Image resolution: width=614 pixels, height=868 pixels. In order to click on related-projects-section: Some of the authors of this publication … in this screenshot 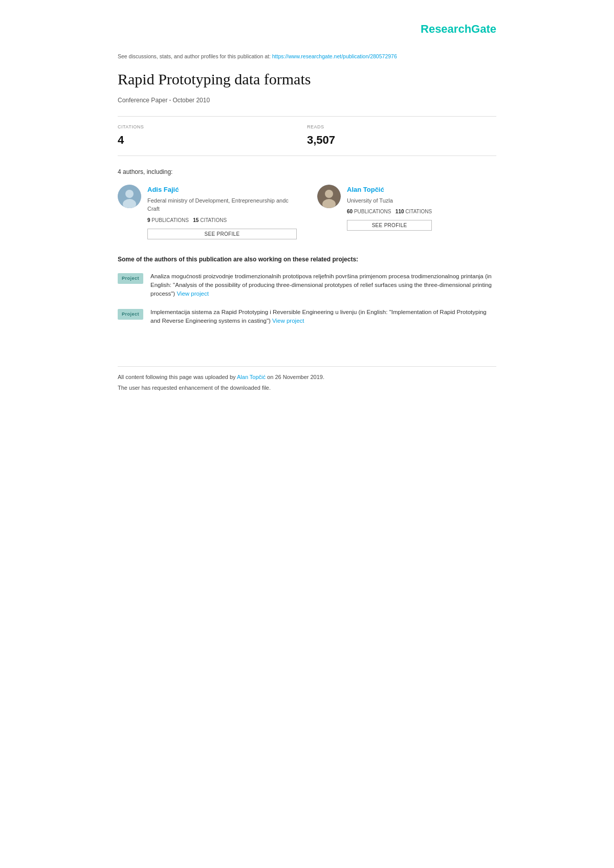, I will do `click(307, 290)`.